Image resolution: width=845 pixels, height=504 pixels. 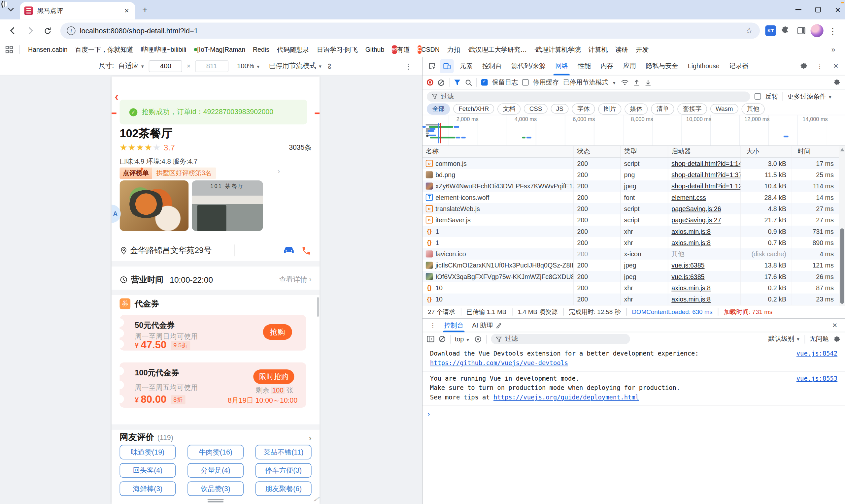 I want to click on column-size: 大小, so click(x=767, y=151).